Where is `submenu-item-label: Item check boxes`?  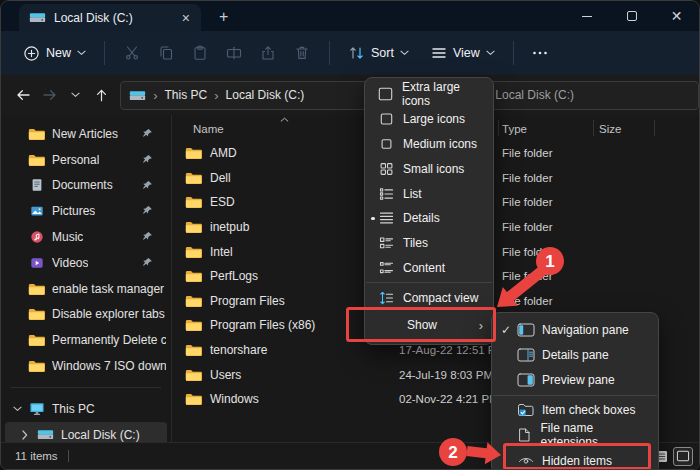
submenu-item-label: Item check boxes is located at coordinates (588, 410).